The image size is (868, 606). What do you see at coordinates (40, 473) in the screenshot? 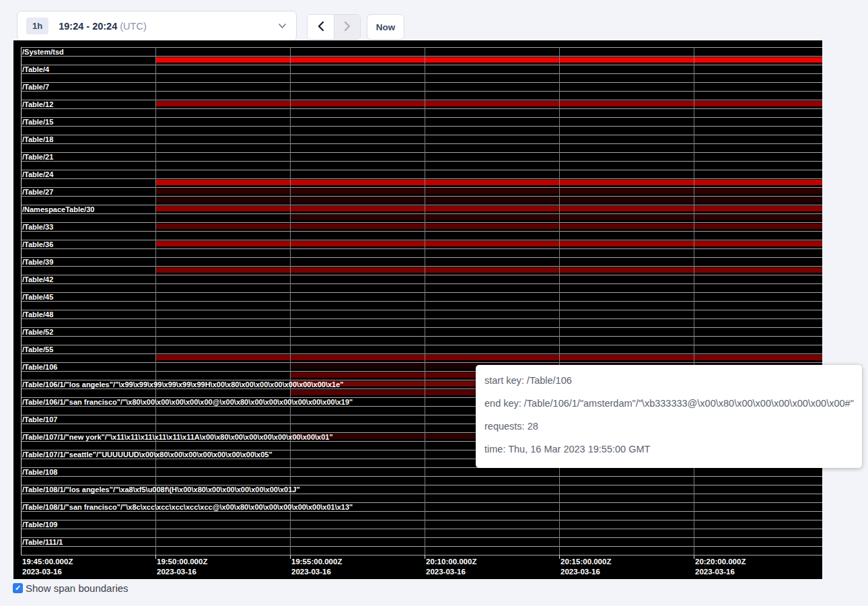
I see `row-label: /Table/108` at bounding box center [40, 473].